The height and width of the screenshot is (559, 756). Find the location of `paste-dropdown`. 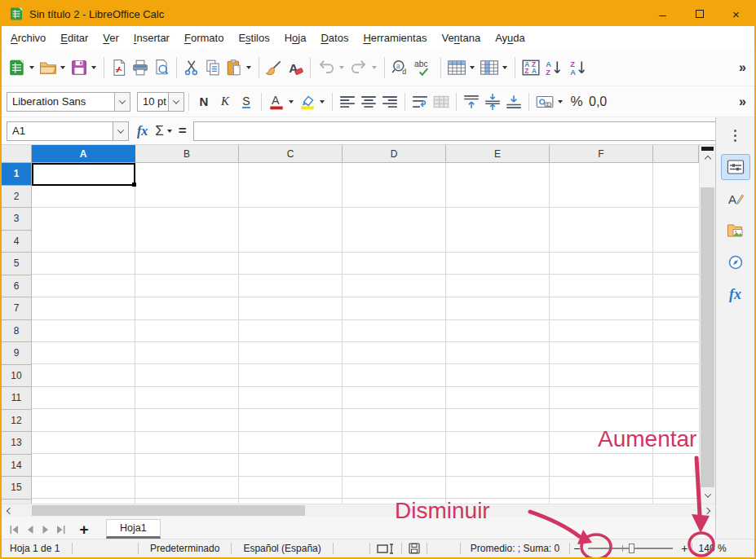

paste-dropdown is located at coordinates (249, 68).